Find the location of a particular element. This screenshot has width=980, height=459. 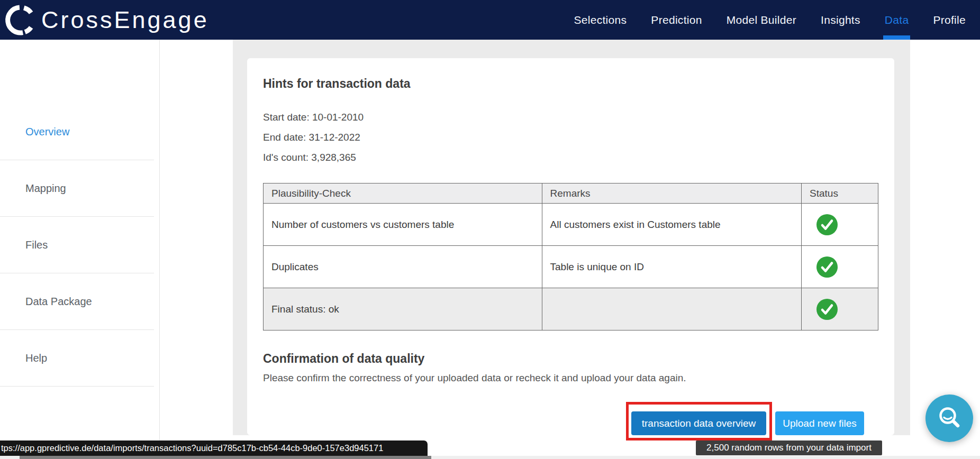

plausibility-cell: Final status: ok is located at coordinates (403, 309).